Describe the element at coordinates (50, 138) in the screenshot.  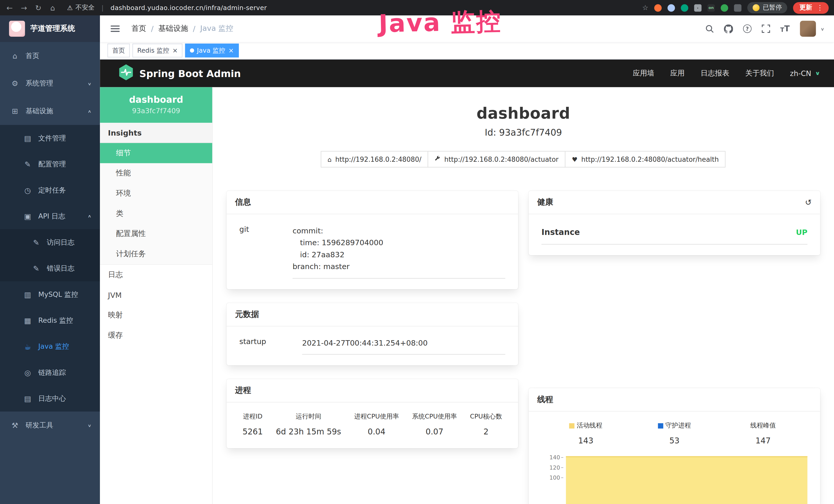
I see `sidebar-item-file-management: ▤ 文件管理` at that location.